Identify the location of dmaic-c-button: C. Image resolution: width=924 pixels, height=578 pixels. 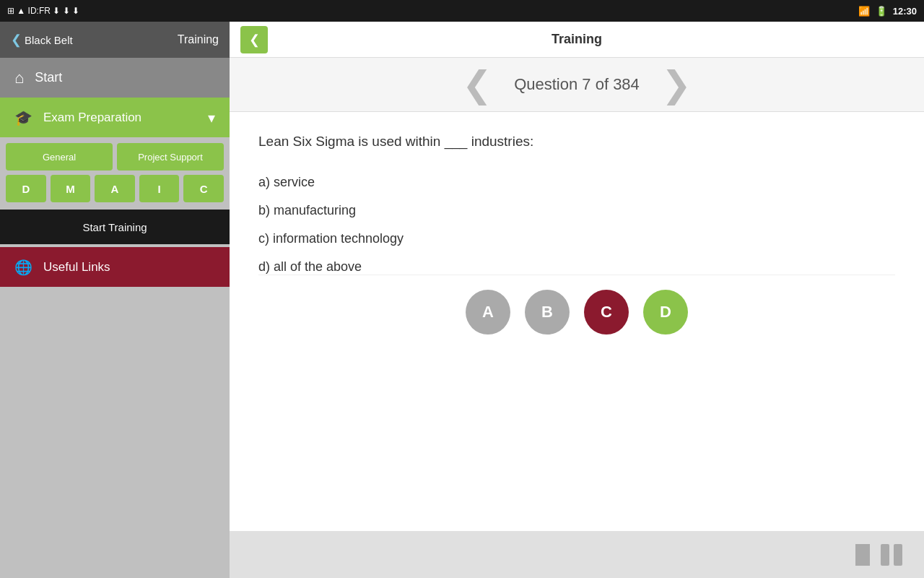
(204, 189).